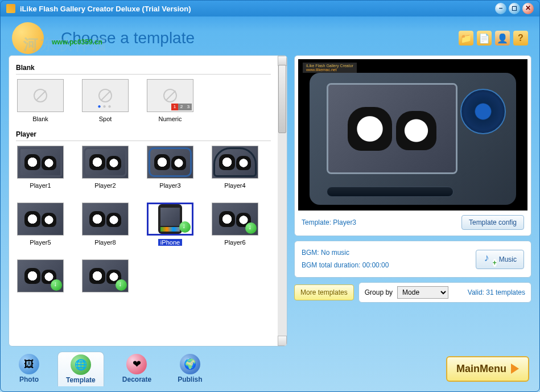  I want to click on template-config-button: Template config, so click(493, 222).